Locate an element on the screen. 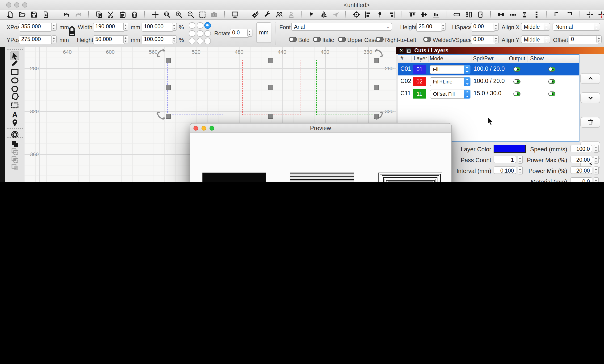 This screenshot has width=604, height=364. units-button: mm is located at coordinates (264, 32).